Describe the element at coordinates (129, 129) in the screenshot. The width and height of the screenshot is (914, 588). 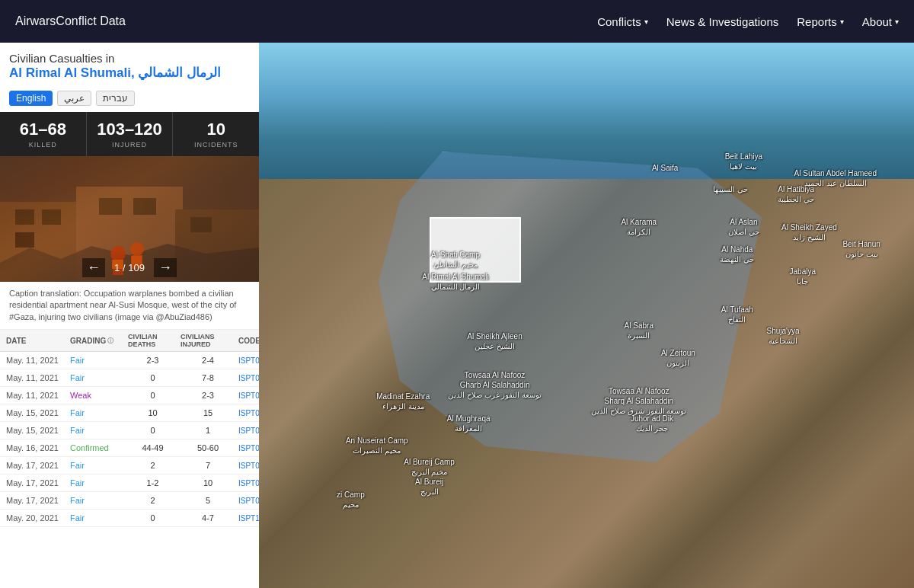
I see `injured-value: 103–120` at that location.